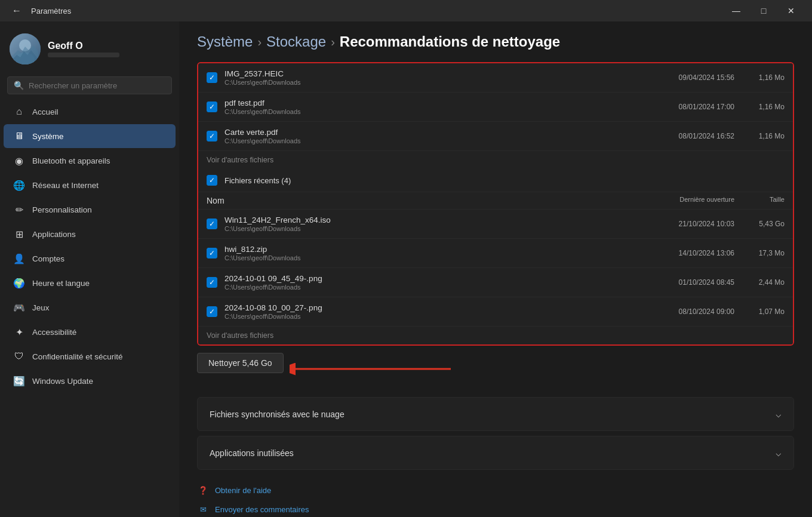 This screenshot has width=812, height=517. I want to click on breadcrumb-sep-2: ›, so click(333, 42).